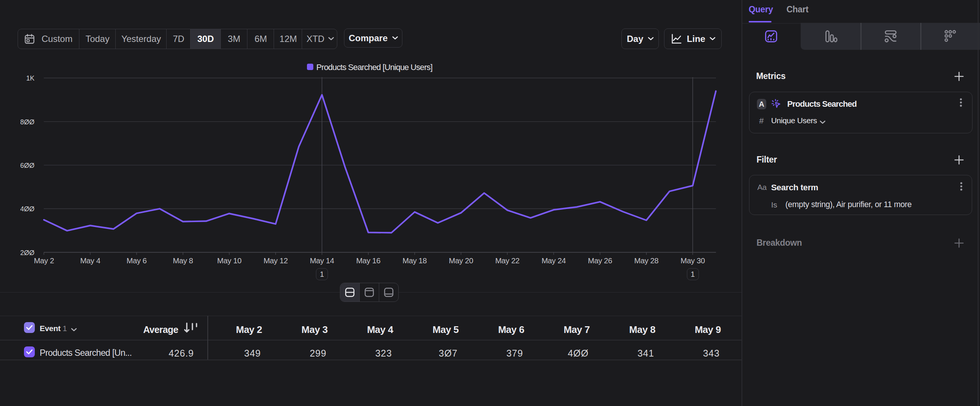 Image resolution: width=980 pixels, height=406 pixels. What do you see at coordinates (693, 260) in the screenshot?
I see `svg-text: May 30` at bounding box center [693, 260].